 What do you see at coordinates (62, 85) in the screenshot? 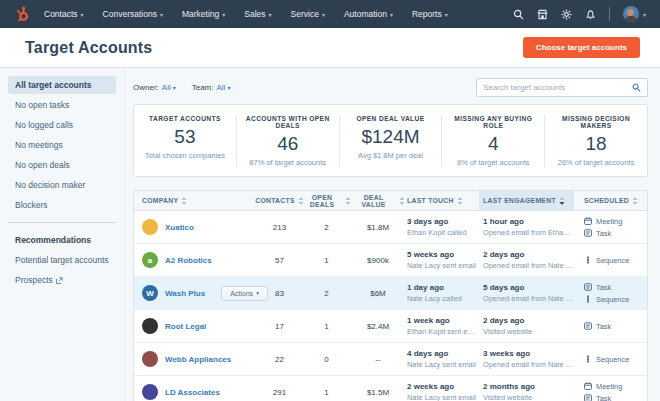
I see `sidebar-item-all-target-accounts: All target accounts` at bounding box center [62, 85].